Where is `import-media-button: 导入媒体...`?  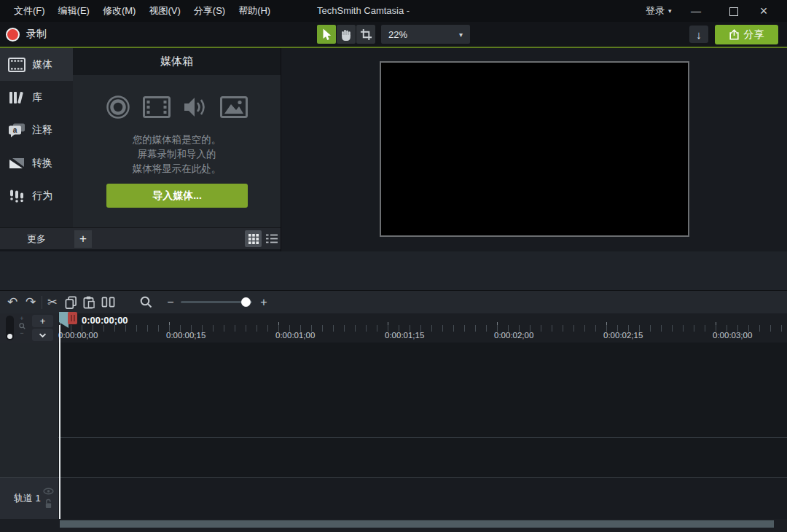
import-media-button: 导入媒体... is located at coordinates (177, 195).